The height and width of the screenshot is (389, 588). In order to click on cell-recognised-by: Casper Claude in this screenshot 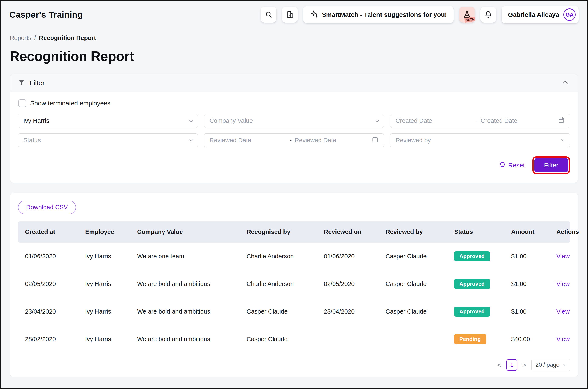, I will do `click(278, 312)`.